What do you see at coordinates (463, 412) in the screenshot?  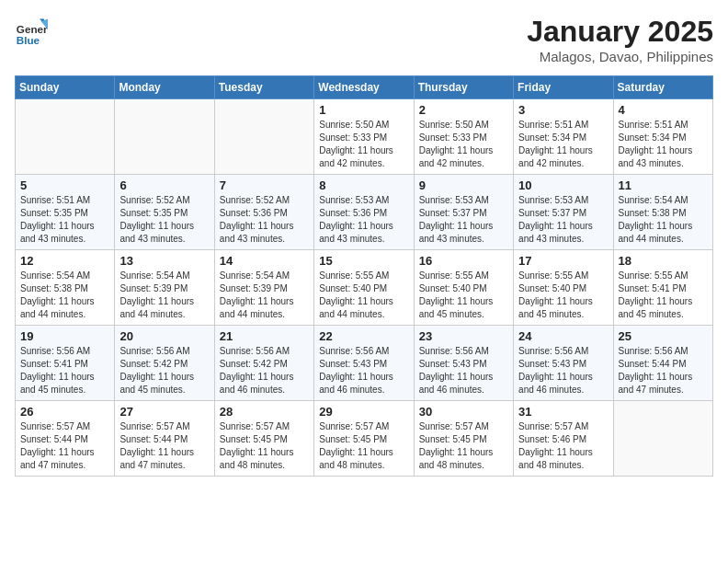 I see `day-number: 30` at bounding box center [463, 412].